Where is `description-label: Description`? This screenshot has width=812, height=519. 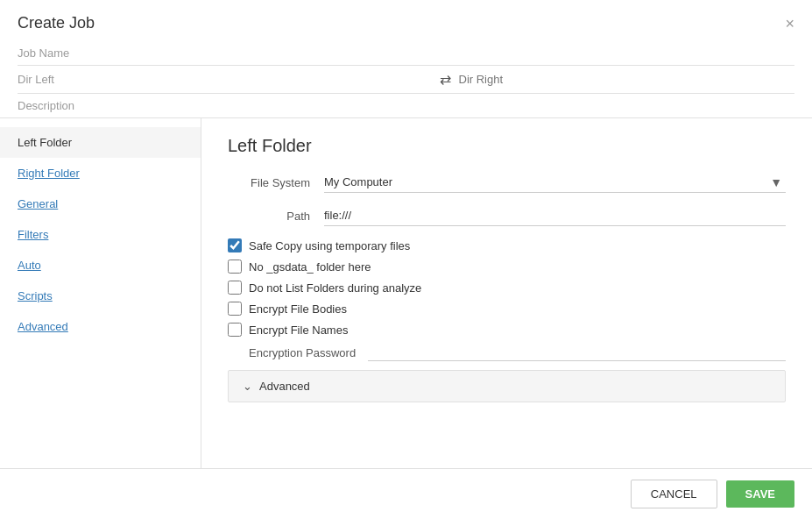
description-label: Description is located at coordinates (46, 105).